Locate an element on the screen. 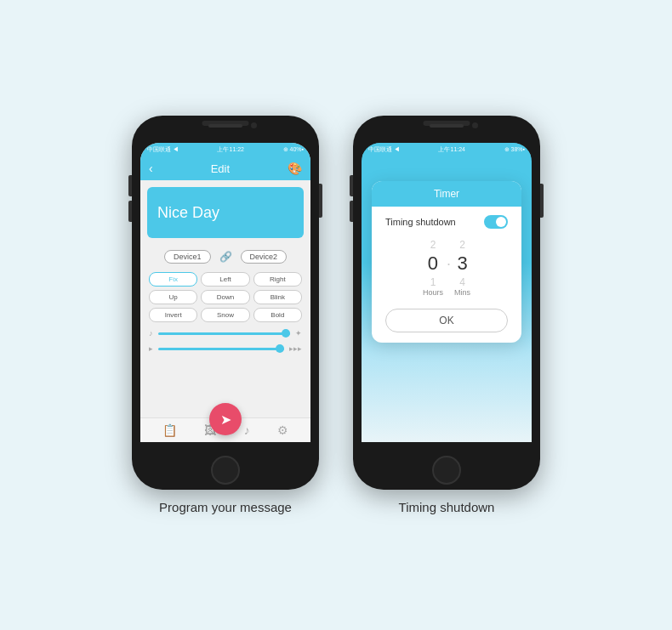  phone2-time: 上午11:24 is located at coordinates (452, 150).